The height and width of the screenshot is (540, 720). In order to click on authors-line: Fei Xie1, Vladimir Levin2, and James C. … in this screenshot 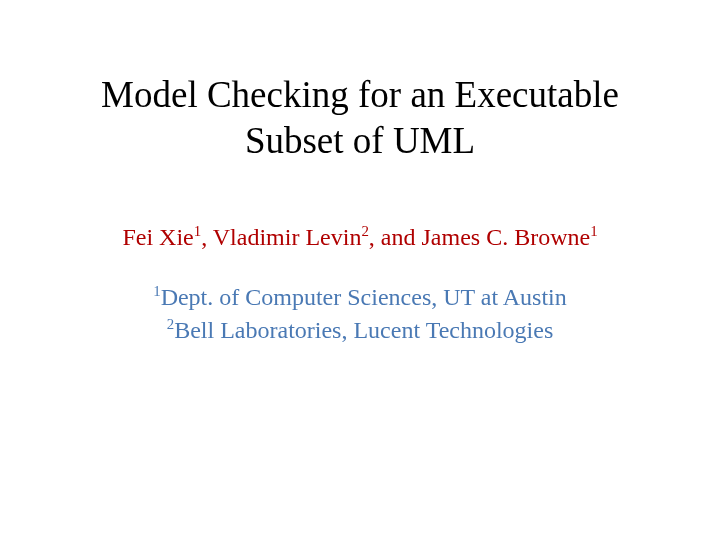, I will do `click(360, 237)`.